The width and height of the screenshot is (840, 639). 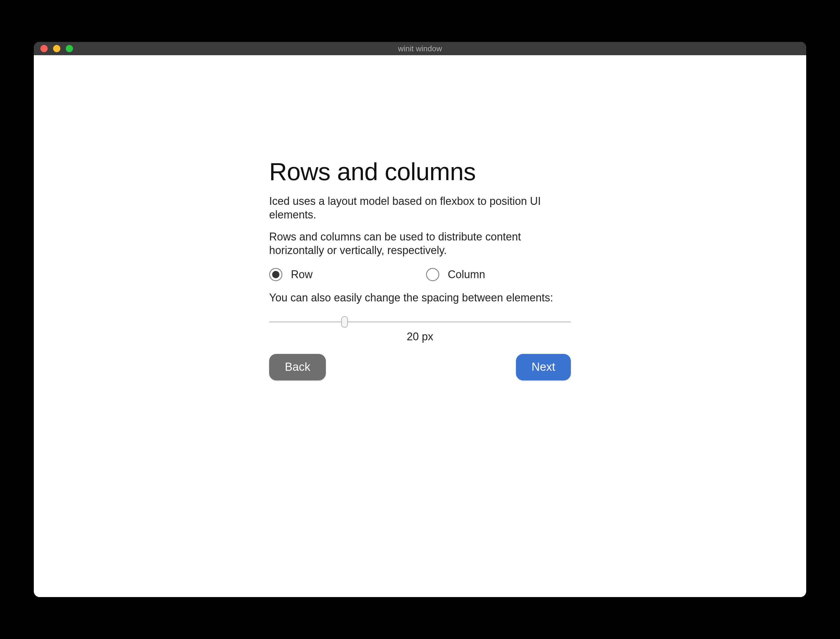 I want to click on radio-circle-column, so click(x=433, y=275).